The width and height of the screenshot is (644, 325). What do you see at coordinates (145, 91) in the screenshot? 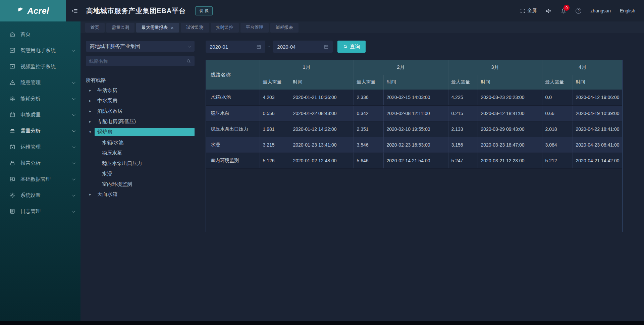
I see `tree-node-label: 生活泵房` at bounding box center [145, 91].